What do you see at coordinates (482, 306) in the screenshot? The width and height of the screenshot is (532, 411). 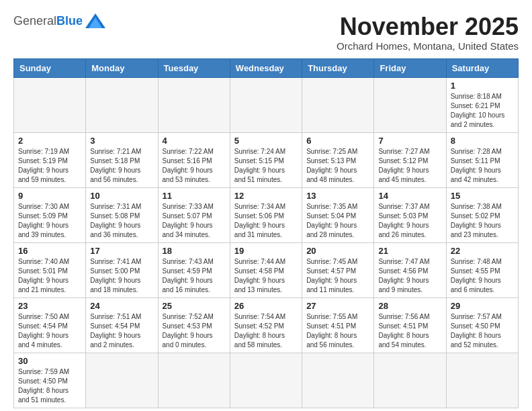 I see `day-number: 29` at bounding box center [482, 306].